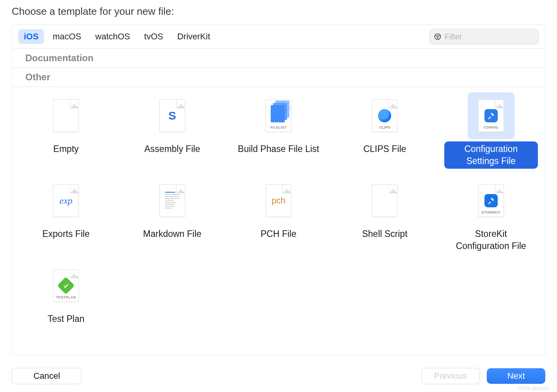  What do you see at coordinates (278, 12) in the screenshot?
I see `dialog-title: Choose a template for your new file:` at bounding box center [278, 12].